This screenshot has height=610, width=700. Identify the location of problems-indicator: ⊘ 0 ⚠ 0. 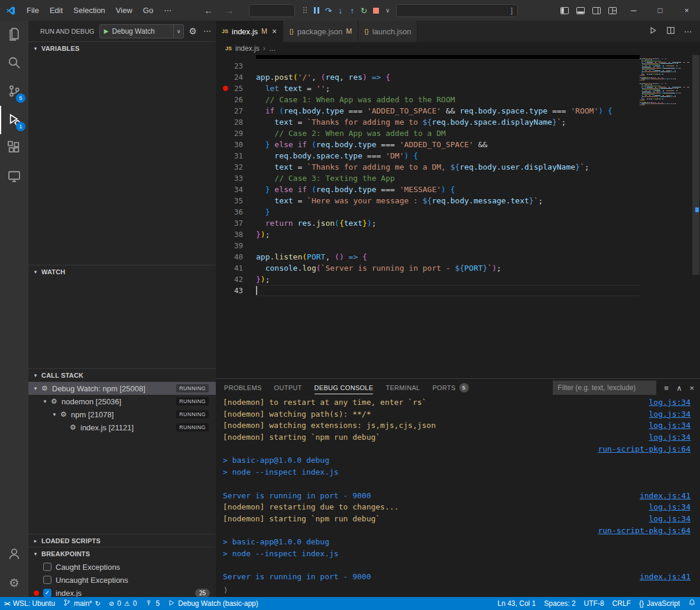
(123, 603).